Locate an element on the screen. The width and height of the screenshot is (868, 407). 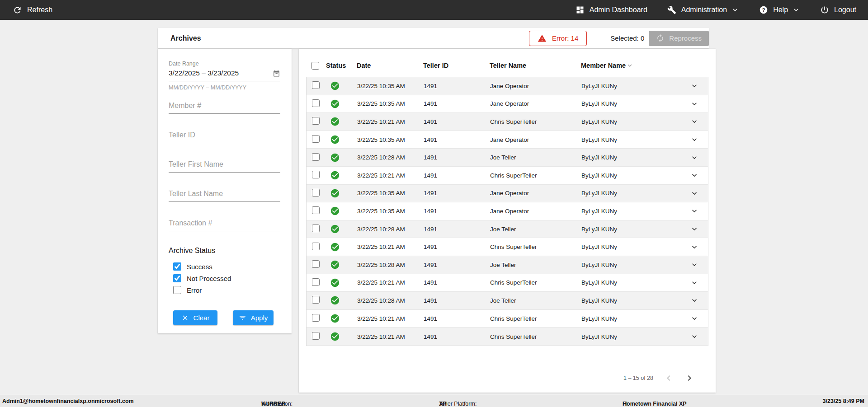
table-header-row: Status Date Teller ID Teller Name Member… is located at coordinates (507, 63).